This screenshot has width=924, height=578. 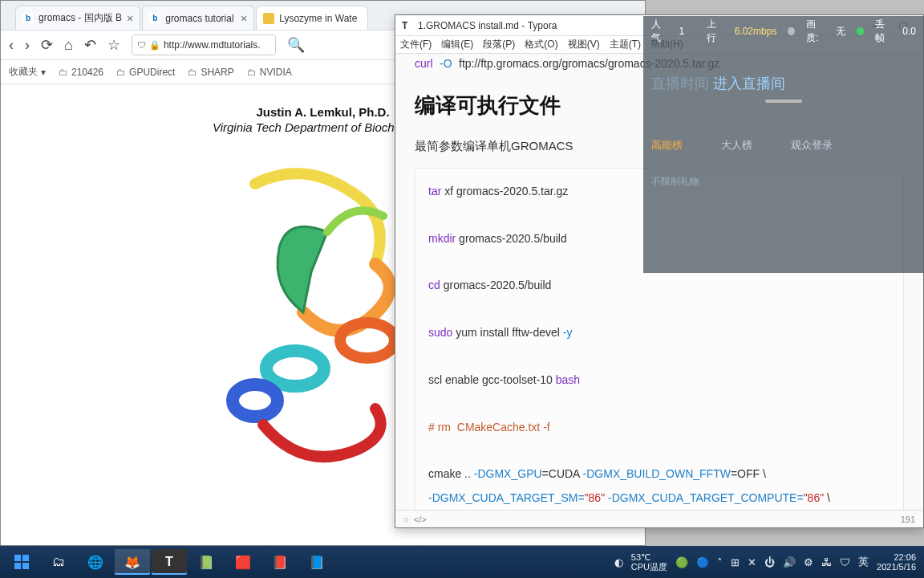 What do you see at coordinates (682, 31) in the screenshot?
I see `popularity-value: 1` at bounding box center [682, 31].